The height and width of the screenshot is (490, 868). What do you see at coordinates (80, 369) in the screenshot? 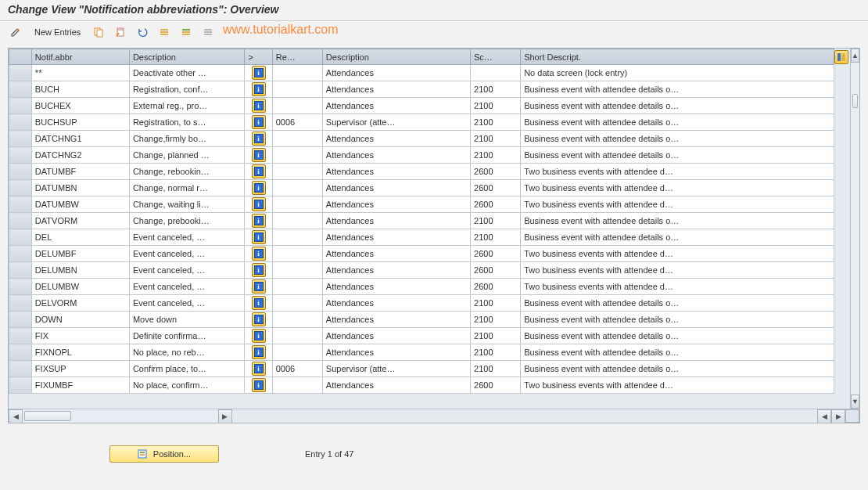
I see `cell-abbr: FIXSUP` at bounding box center [80, 369].